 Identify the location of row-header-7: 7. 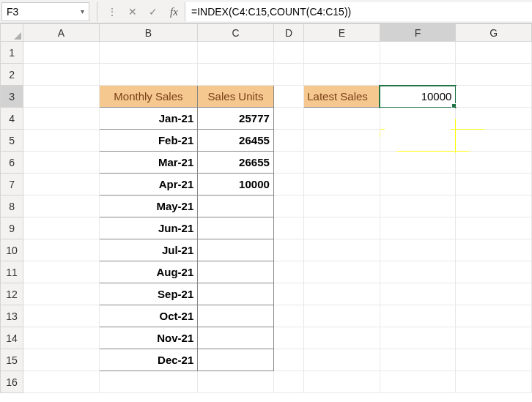
(12, 185).